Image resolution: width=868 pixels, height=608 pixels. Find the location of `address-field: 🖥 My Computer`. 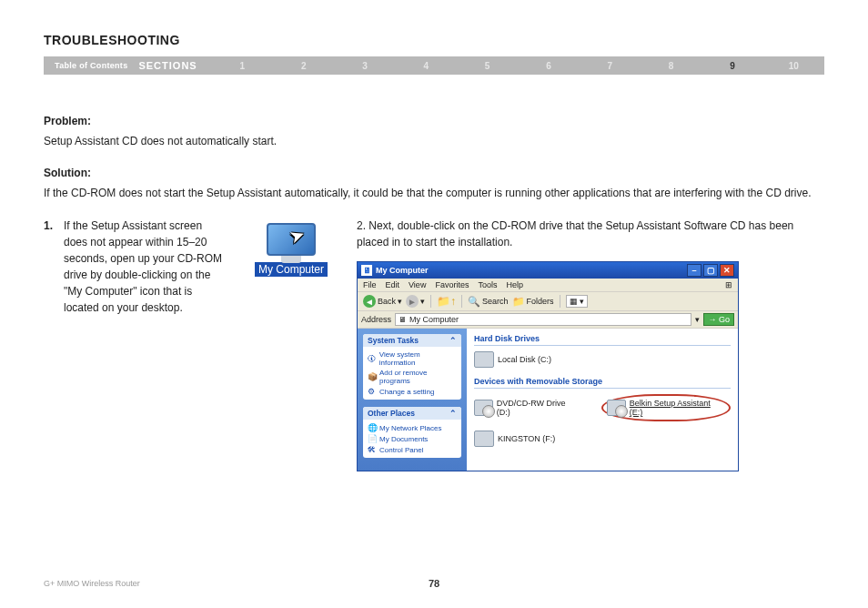

address-field: 🖥 My Computer is located at coordinates (543, 319).